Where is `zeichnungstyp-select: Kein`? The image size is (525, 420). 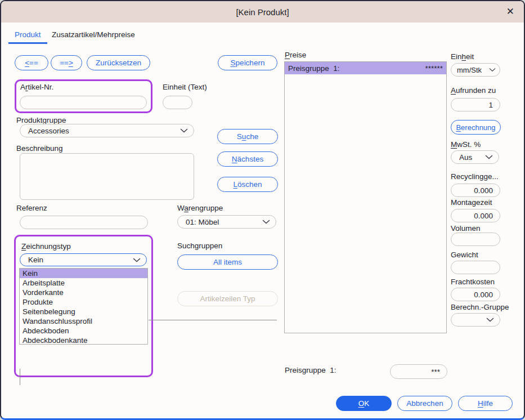
zeichnungstyp-select: Kein is located at coordinates (83, 260).